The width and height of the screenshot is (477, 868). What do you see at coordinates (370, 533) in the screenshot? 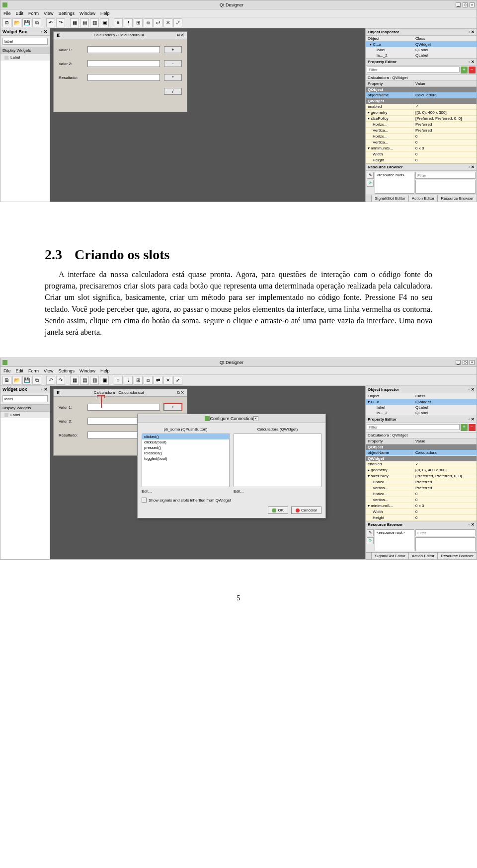
I see `edit-resources-icon: ✎` at bounding box center [370, 533].